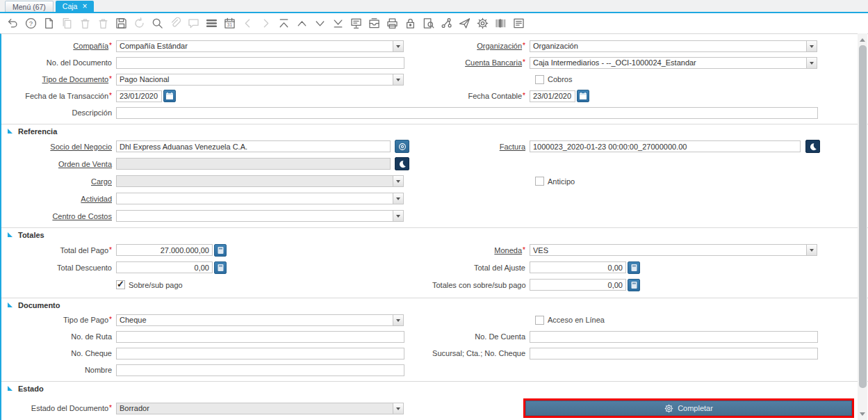 Image resolution: width=868 pixels, height=420 pixels. What do you see at coordinates (49, 24) in the screenshot?
I see `new-record-icon` at bounding box center [49, 24].